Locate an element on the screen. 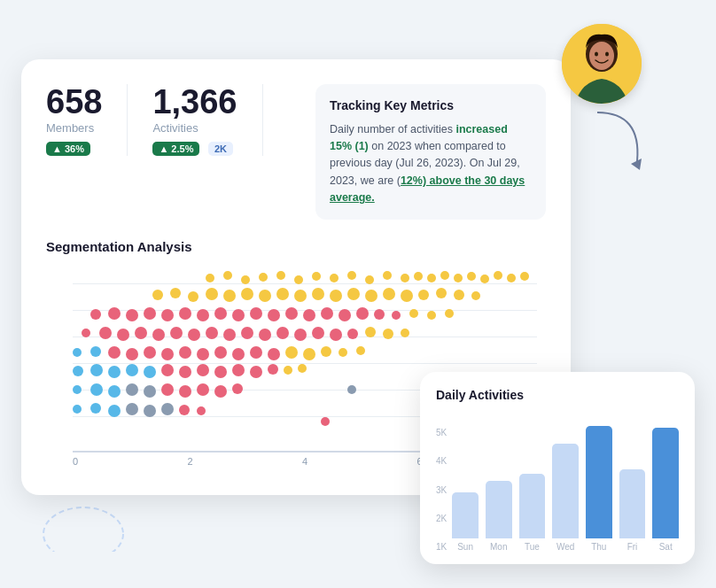  bar-label-thu: Thu is located at coordinates (599, 547).